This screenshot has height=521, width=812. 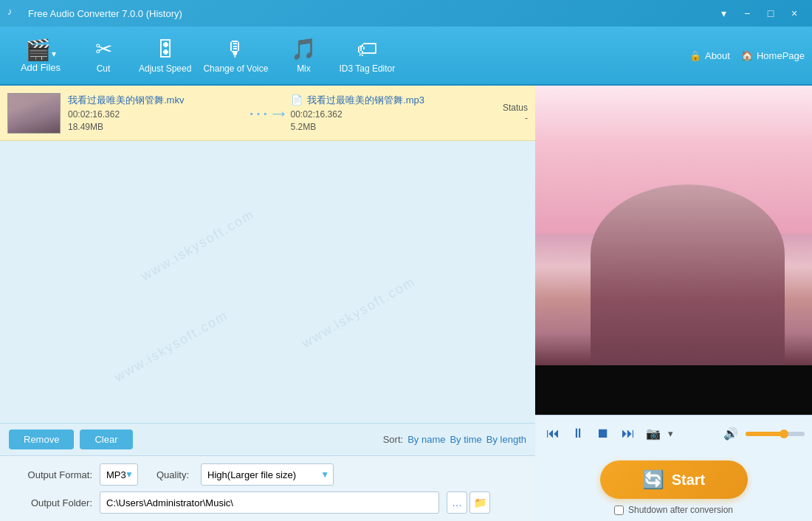 I want to click on source-duration: 00:02:16.362, so click(x=157, y=114).